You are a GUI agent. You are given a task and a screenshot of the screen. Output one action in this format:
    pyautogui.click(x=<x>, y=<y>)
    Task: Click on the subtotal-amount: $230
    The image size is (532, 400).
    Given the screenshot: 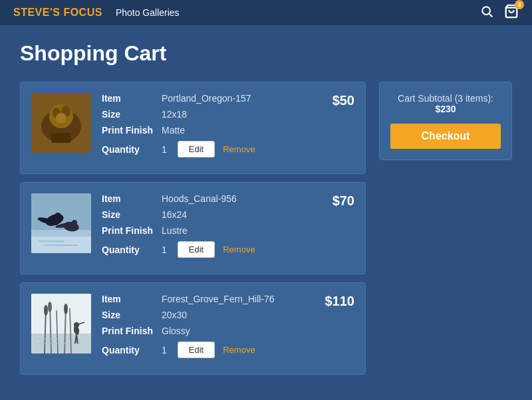 What is the action you would take?
    pyautogui.click(x=446, y=109)
    